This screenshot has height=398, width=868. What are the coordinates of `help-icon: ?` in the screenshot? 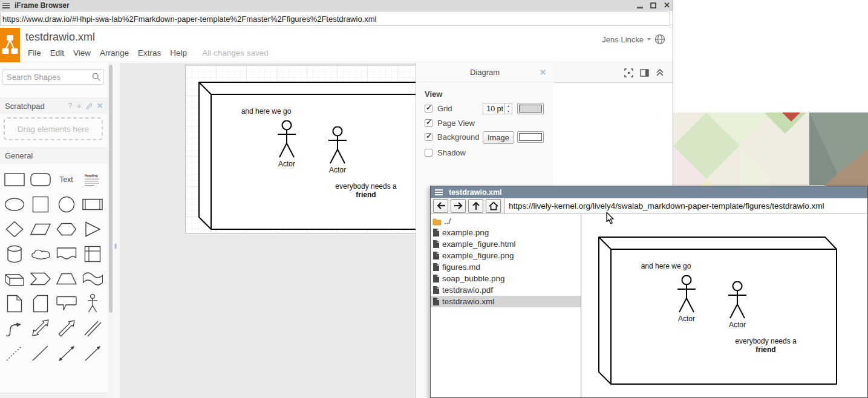 It's located at (70, 106).